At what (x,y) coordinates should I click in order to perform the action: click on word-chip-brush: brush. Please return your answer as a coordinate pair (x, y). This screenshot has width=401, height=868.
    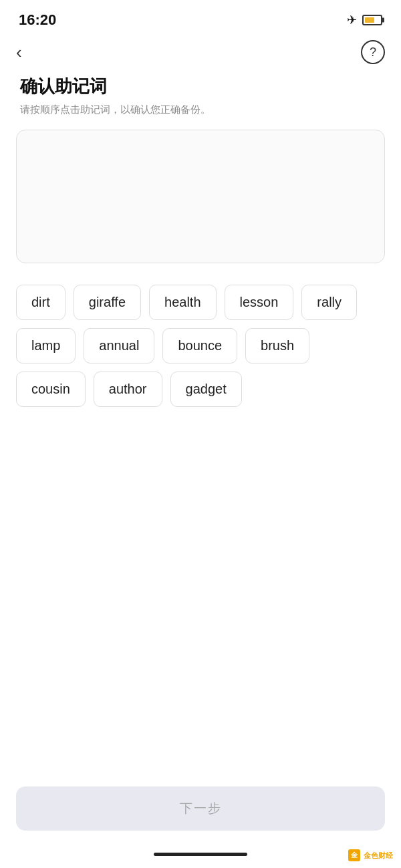
    Looking at the image, I should click on (277, 346).